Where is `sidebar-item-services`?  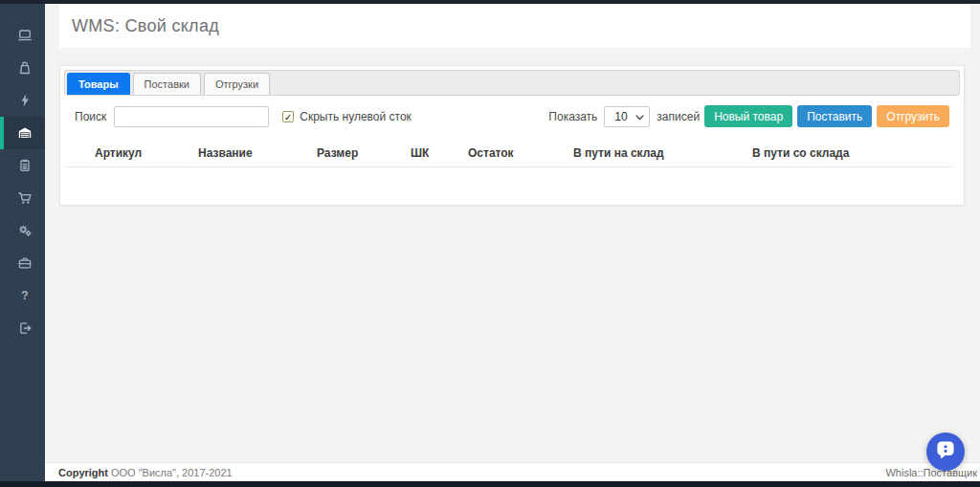
sidebar-item-services is located at coordinates (23, 263).